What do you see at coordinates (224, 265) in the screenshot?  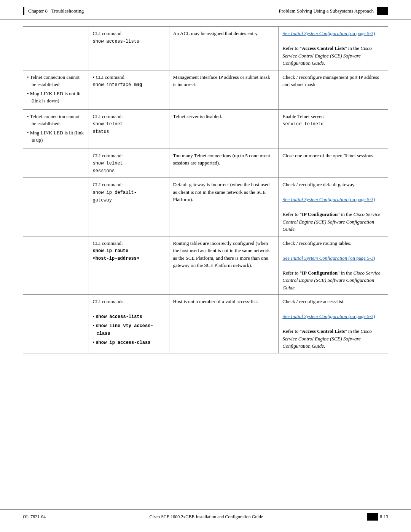 I see `condition-cell: Routing tables are incorrectly configure…` at bounding box center [224, 265].